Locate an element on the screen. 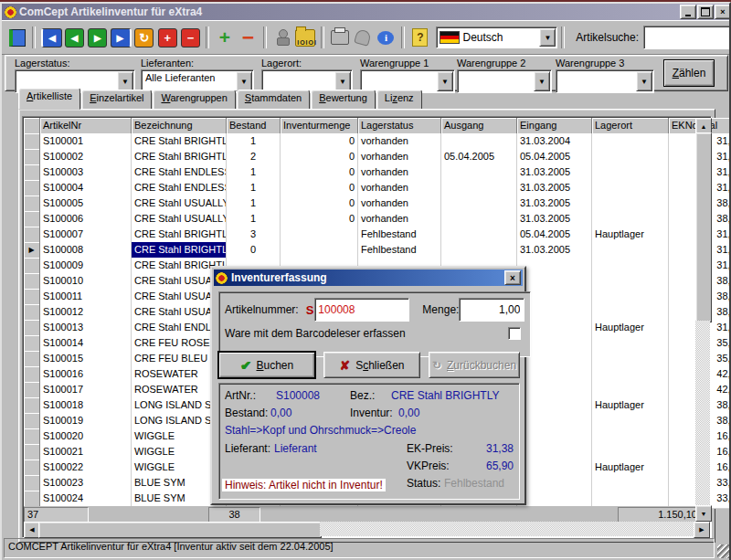 The width and height of the screenshot is (731, 560). maximize-icon is located at coordinates (705, 12).